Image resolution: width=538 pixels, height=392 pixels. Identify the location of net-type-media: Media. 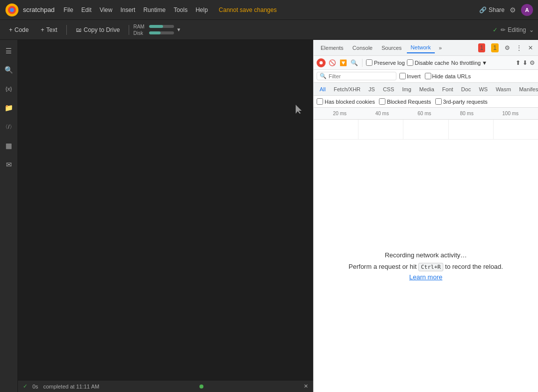
(427, 89).